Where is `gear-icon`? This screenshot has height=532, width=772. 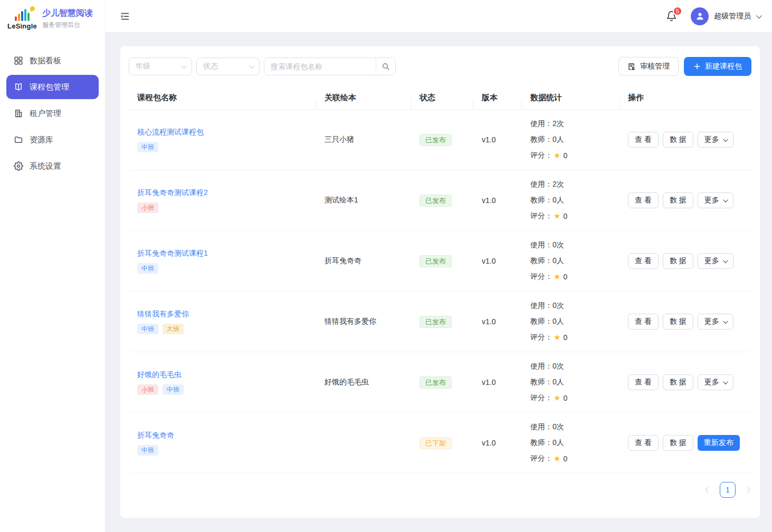
gear-icon is located at coordinates (18, 166).